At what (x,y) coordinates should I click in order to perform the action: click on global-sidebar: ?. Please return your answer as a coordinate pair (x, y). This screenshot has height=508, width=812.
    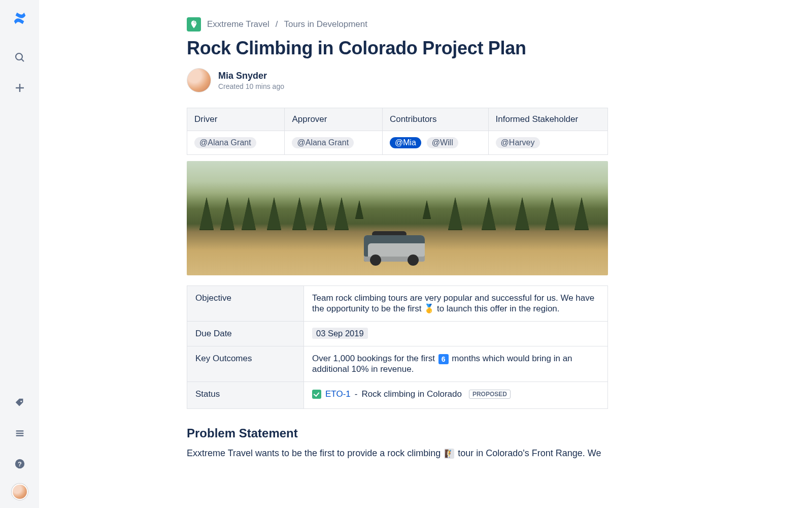
    Looking at the image, I should click on (20, 254).